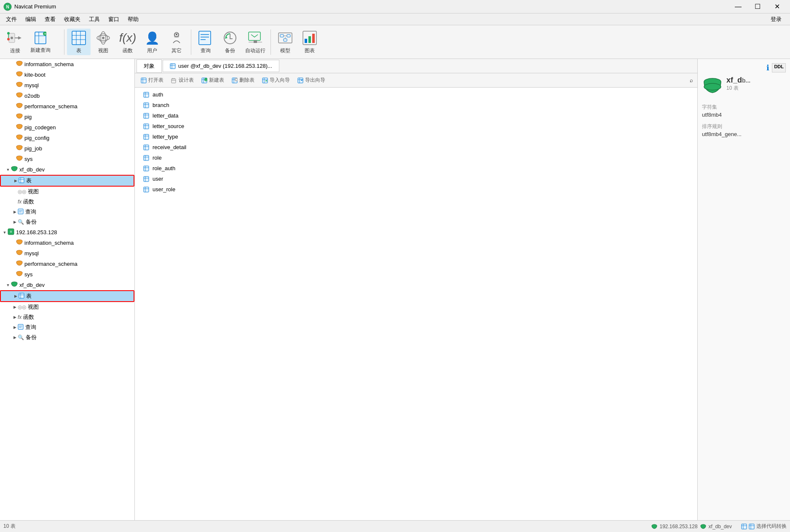 The width and height of the screenshot is (790, 532). What do you see at coordinates (738, 7) in the screenshot?
I see `minimize-button: —` at bounding box center [738, 7].